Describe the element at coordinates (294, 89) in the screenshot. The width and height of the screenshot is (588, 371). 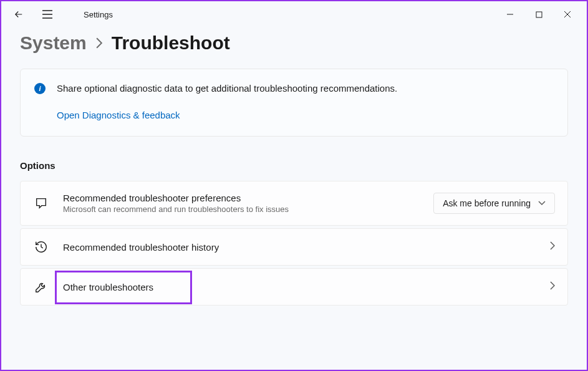
I see `info-row: i Share optional diagnostic data to get …` at that location.